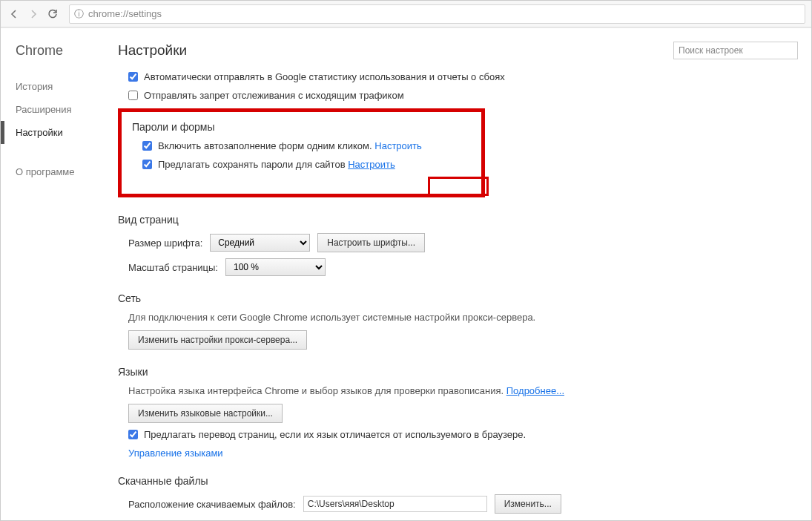  I want to click on font-size-select: Средний, so click(260, 243).